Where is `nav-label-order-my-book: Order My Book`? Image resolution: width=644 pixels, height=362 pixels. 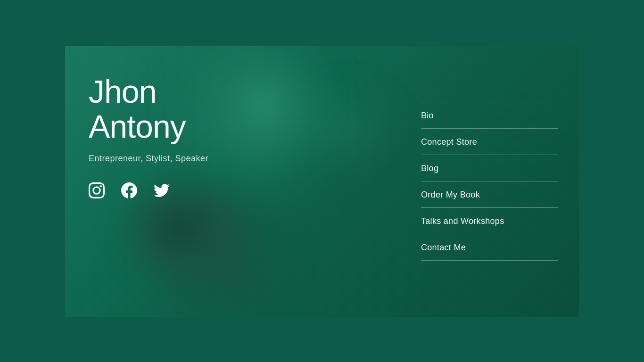 nav-label-order-my-book: Order My Book is located at coordinates (451, 195).